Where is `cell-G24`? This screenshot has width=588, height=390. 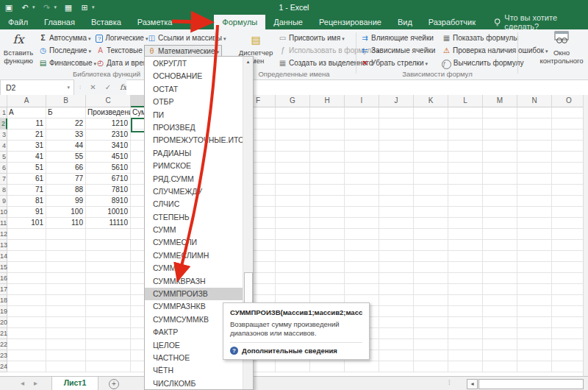
cell-G24 is located at coordinates (293, 366).